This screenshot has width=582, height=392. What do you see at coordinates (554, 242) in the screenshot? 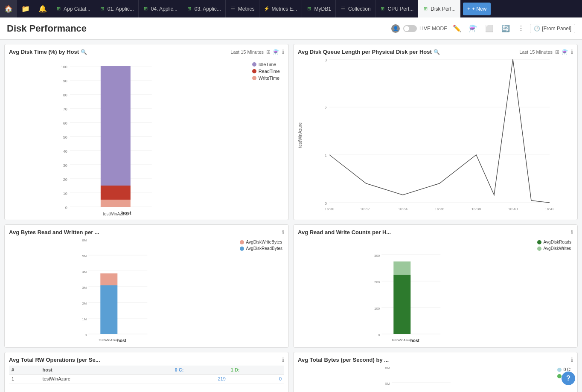
I see `legend-disk-reads: AvgDiskReads` at bounding box center [554, 242].